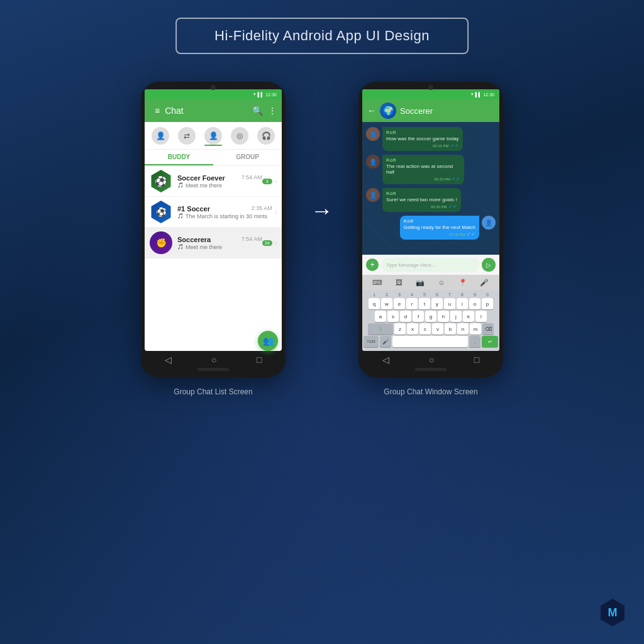 The width and height of the screenshot is (644, 644). What do you see at coordinates (418, 316) in the screenshot?
I see `kb-f: f` at bounding box center [418, 316].